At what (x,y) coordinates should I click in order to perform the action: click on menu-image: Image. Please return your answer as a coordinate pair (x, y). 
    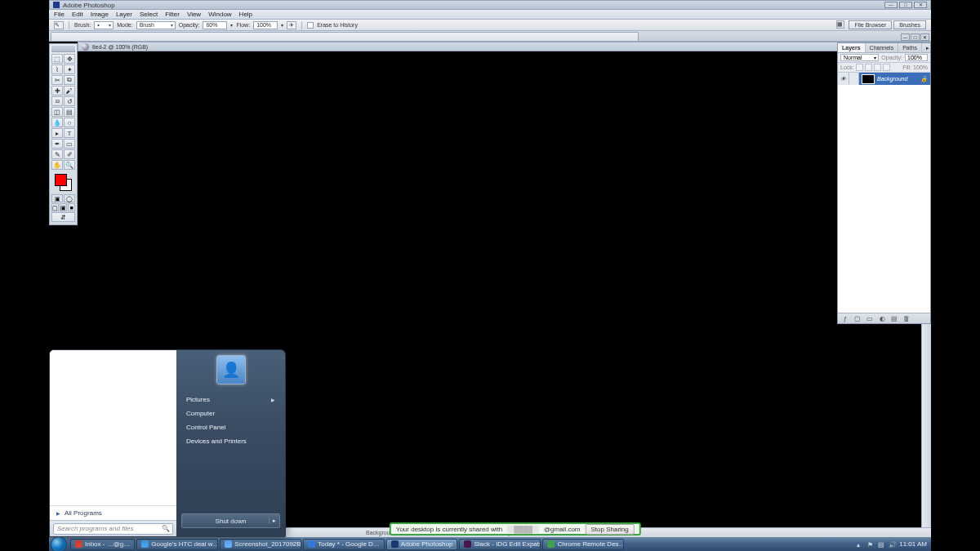
    Looking at the image, I should click on (100, 15).